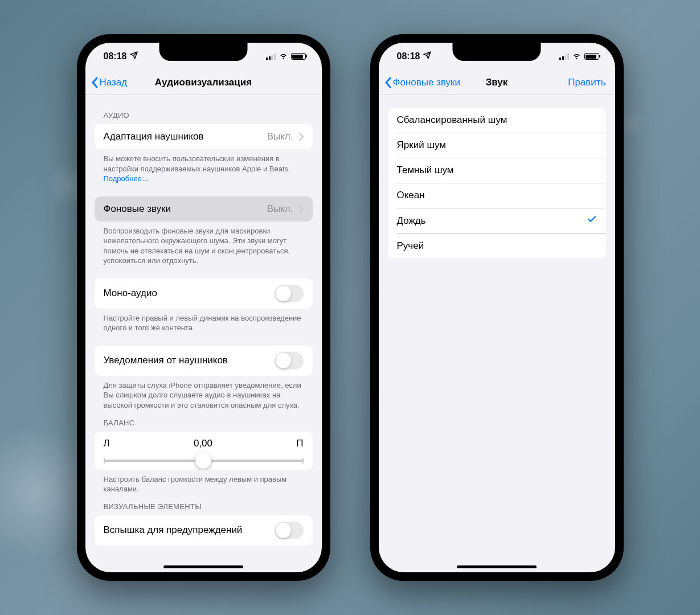 Image resolution: width=700 pixels, height=615 pixels. What do you see at coordinates (204, 393) in the screenshot?
I see `footer-notify: Для защиты слуха iPhone отправляет уведо…` at bounding box center [204, 393].